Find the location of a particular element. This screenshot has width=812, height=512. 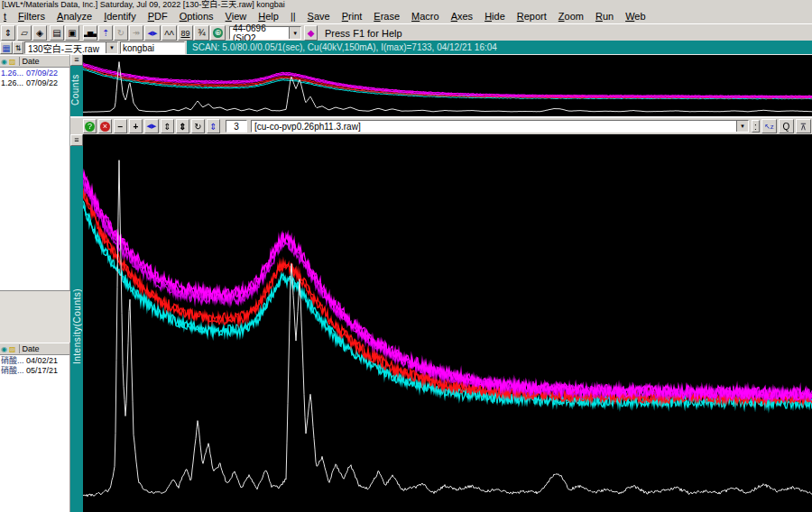

help-button: ? is located at coordinates (90, 126).